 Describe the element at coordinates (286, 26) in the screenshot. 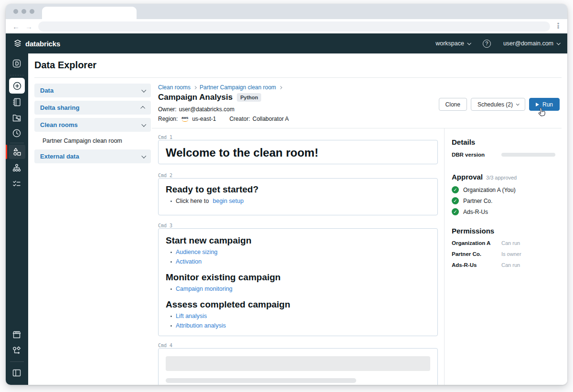

I see `browser-navbar: ← → •••` at that location.